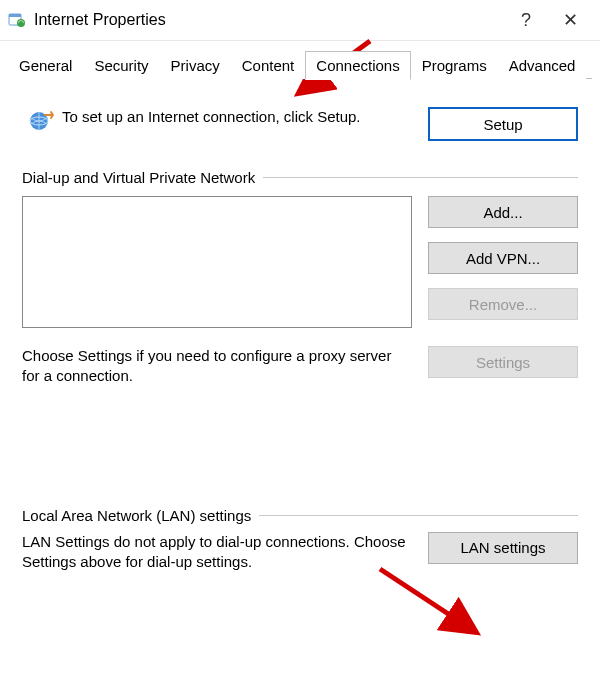 This screenshot has height=700, width=600. I want to click on lan-section: Local Area Network (LAN) settings LAN Se…, so click(300, 540).